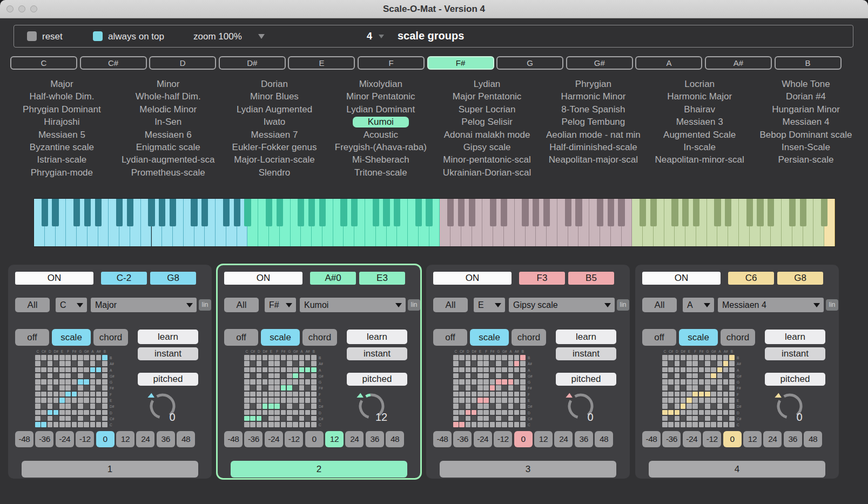 The height and width of the screenshot is (504, 868). I want to click on panel-footer-button: 2, so click(319, 469).